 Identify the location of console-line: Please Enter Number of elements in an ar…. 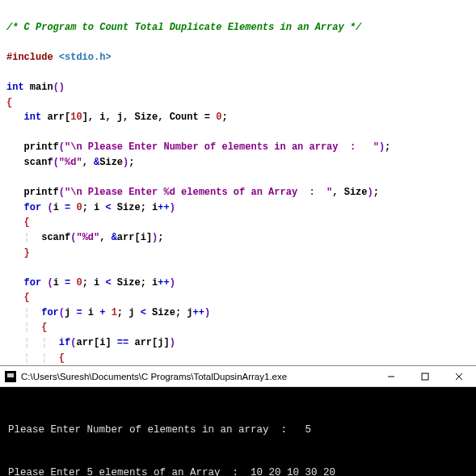
(160, 430).